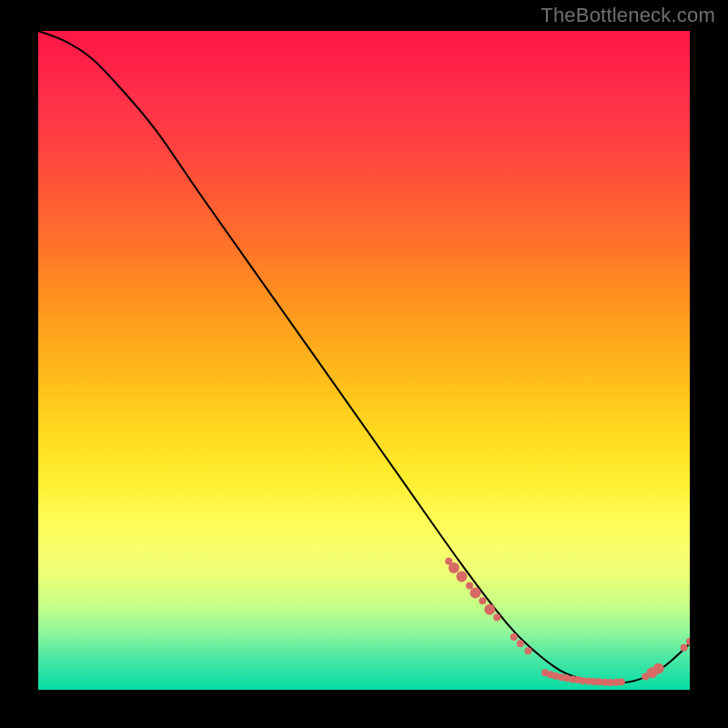 The image size is (728, 728). I want to click on data-points, so click(568, 622).